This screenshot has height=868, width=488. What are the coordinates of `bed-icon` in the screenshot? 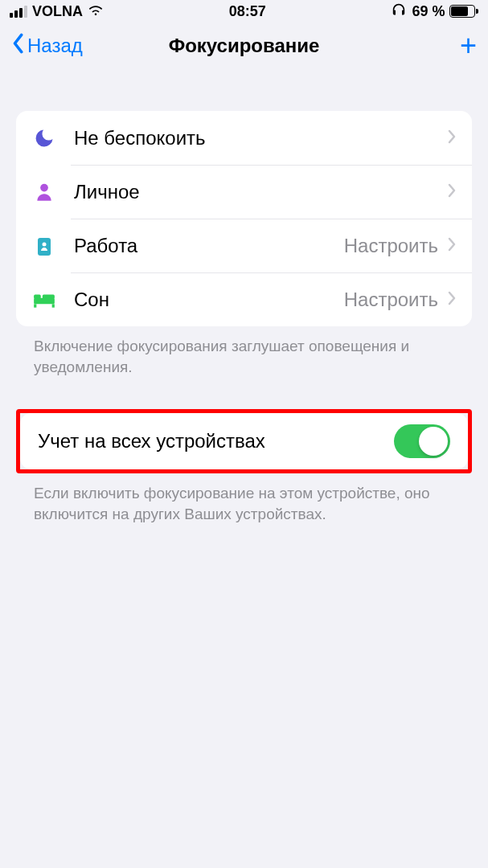 It's located at (44, 300).